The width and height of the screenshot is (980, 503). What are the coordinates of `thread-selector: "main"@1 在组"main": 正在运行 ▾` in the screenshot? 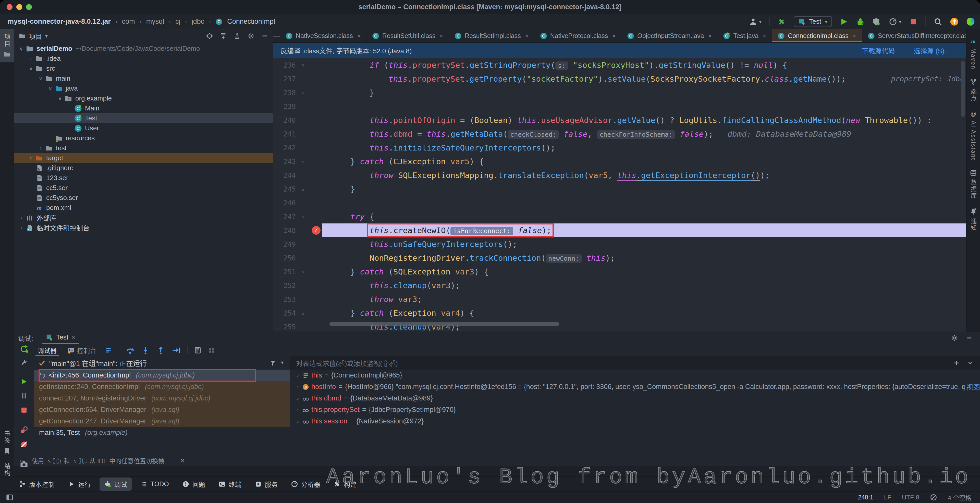 It's located at (162, 363).